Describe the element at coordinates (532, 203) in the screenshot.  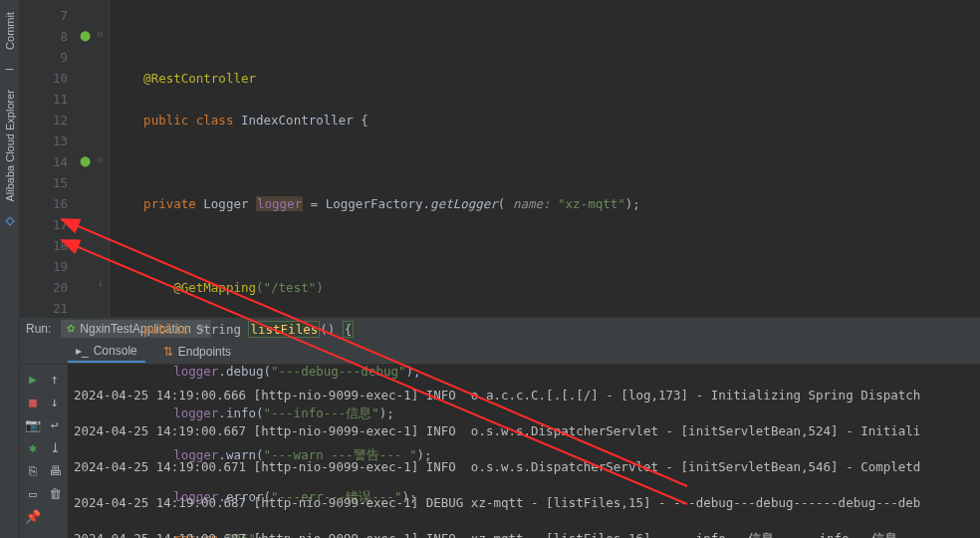
I see `param-hint: name:` at that location.